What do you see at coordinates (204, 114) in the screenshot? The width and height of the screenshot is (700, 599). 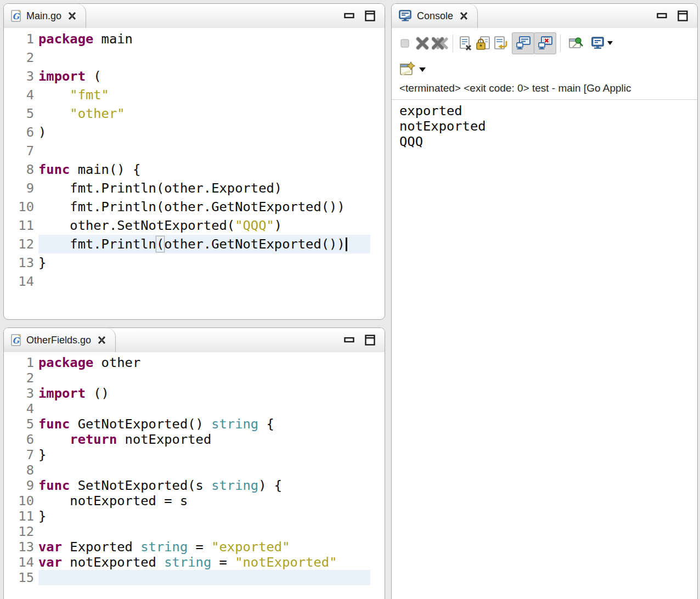 I see `code-text: "other"` at bounding box center [204, 114].